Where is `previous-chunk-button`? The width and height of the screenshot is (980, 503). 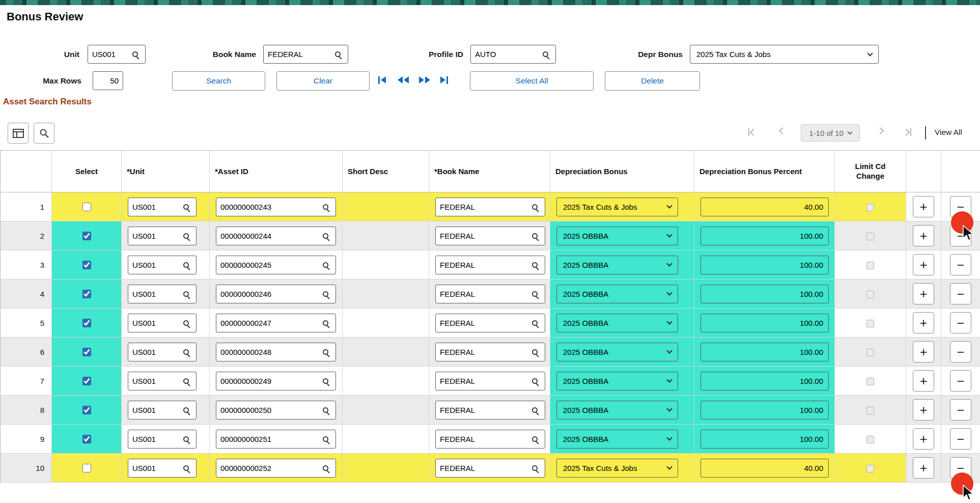 previous-chunk-button is located at coordinates (403, 80).